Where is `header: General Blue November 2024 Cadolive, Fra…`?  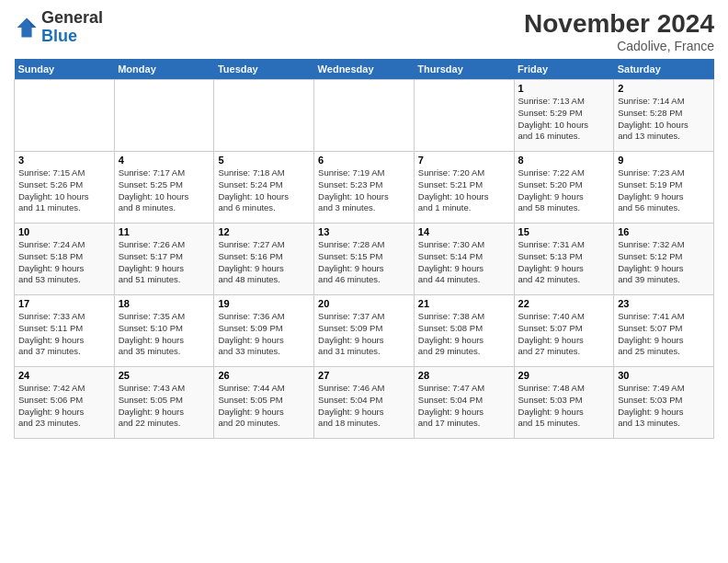
header: General Blue November 2024 Cadolive, Fra… is located at coordinates (364, 31).